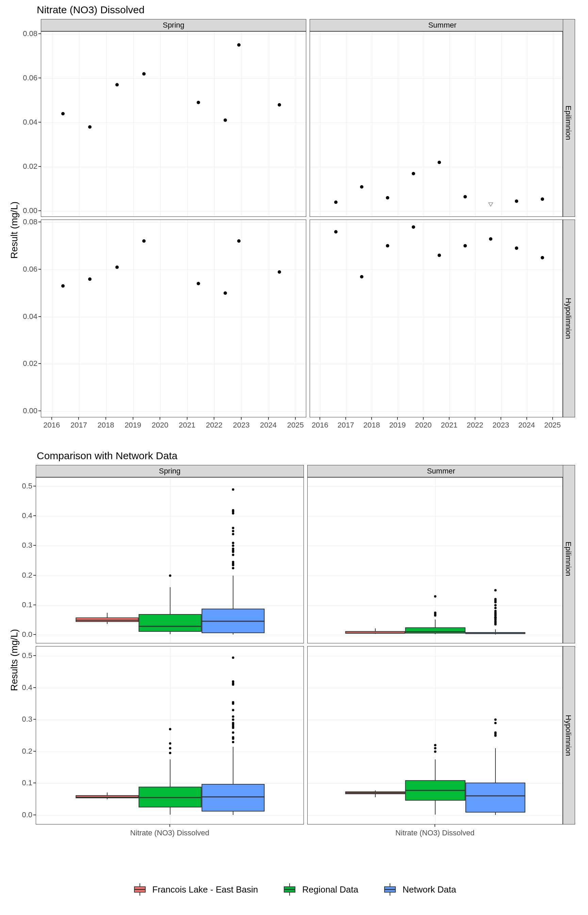 Image resolution: width=588 pixels, height=915 pixels. Describe the element at coordinates (419, 889) in the screenshot. I see `legend-item: Network Data` at that location.